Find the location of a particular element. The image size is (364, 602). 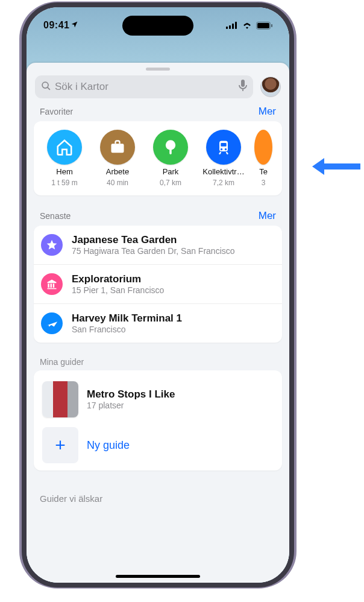

cellular-signal-icon is located at coordinates (232, 25).